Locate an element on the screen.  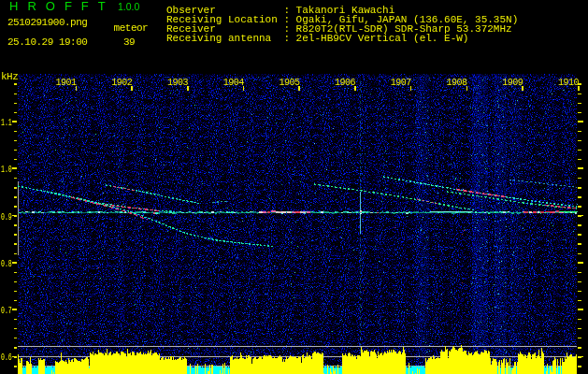
svg-text: 1904 is located at coordinates (234, 82).